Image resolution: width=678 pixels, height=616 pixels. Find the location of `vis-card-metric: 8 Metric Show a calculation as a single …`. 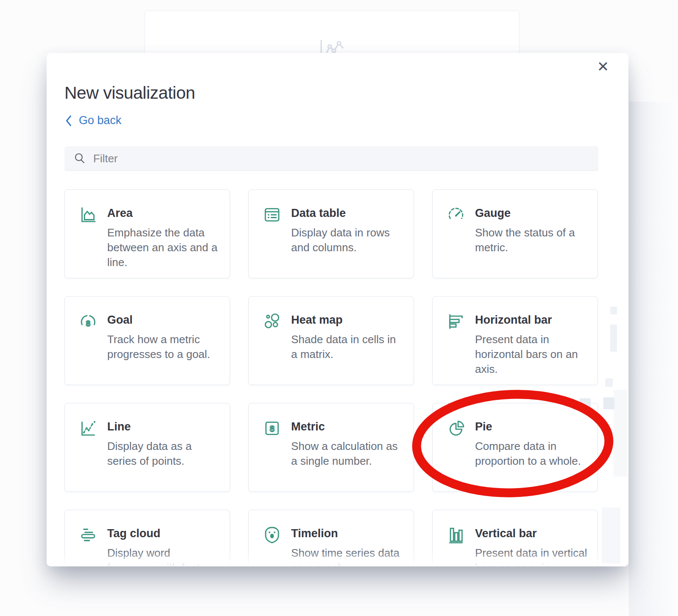

vis-card-metric: 8 Metric Show a calculation as a single … is located at coordinates (331, 447).